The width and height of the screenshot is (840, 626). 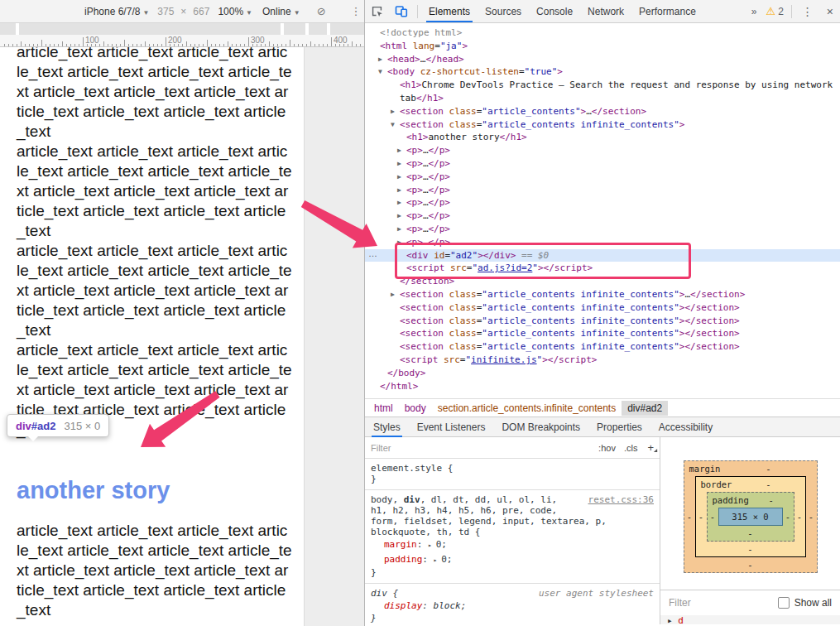 I want to click on breadcrumb-html: html, so click(x=384, y=408).